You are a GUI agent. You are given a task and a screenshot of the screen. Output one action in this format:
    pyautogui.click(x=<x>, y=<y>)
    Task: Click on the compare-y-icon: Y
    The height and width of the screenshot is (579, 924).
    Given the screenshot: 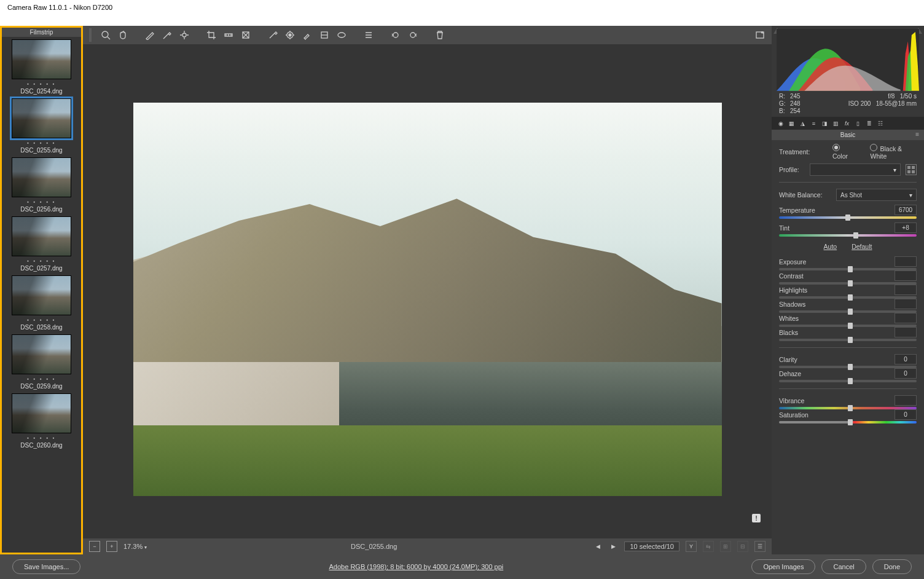 What is the action you would take?
    pyautogui.click(x=691, y=546)
    